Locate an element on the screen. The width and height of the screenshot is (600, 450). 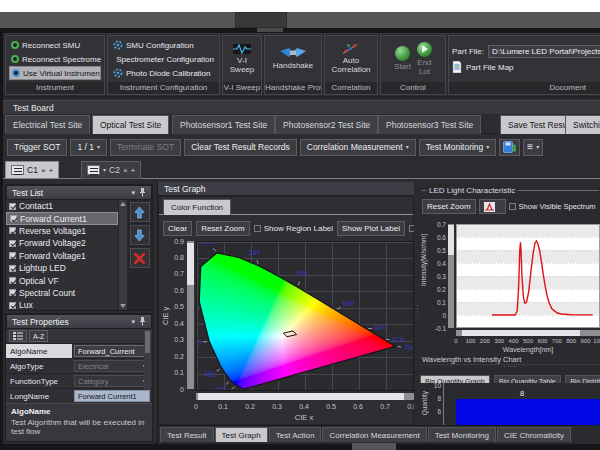
tab-photosensor2-test-site: Photosensor2 Test Site is located at coordinates (326, 124).